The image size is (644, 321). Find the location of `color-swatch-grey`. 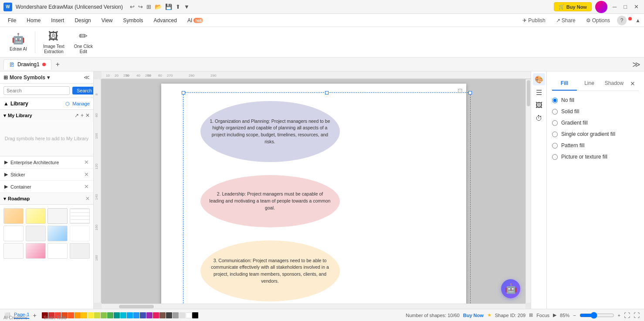

color-swatch-grey is located at coordinates (176, 315).